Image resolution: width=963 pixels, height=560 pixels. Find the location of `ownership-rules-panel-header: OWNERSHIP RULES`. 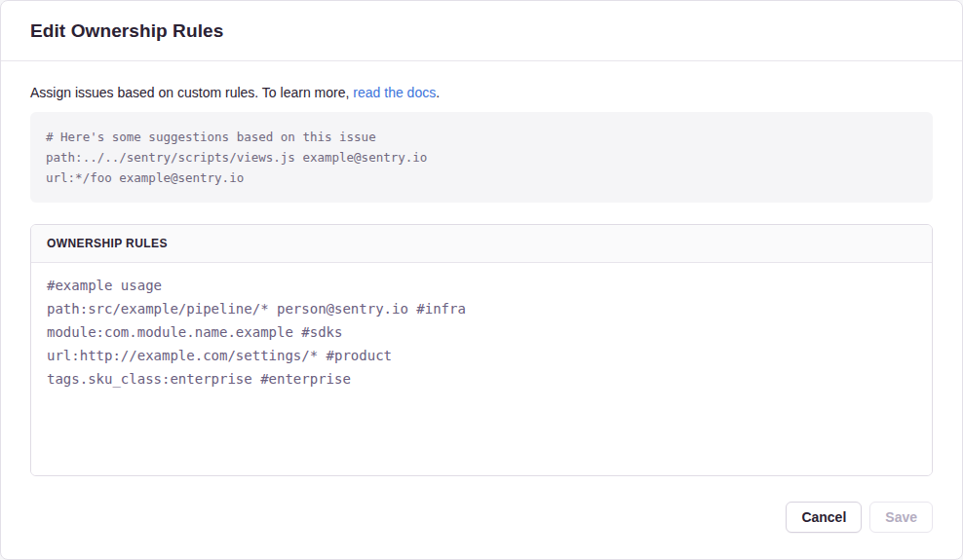

ownership-rules-panel-header: OWNERSHIP RULES is located at coordinates (482, 243).